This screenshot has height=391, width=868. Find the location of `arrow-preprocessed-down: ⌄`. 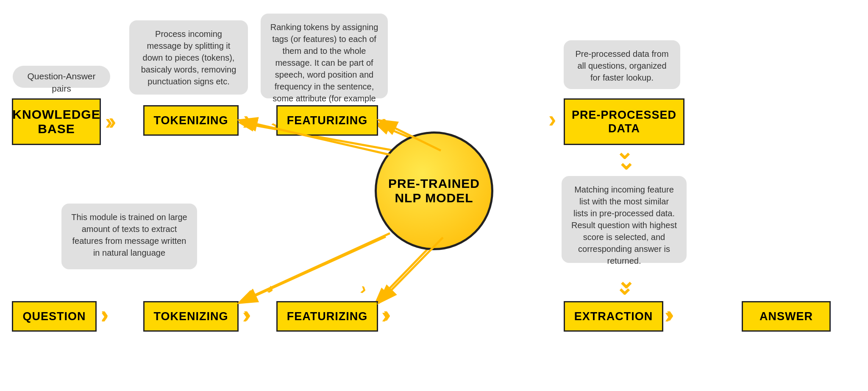

arrow-preprocessed-down: ⌄ is located at coordinates (626, 162).